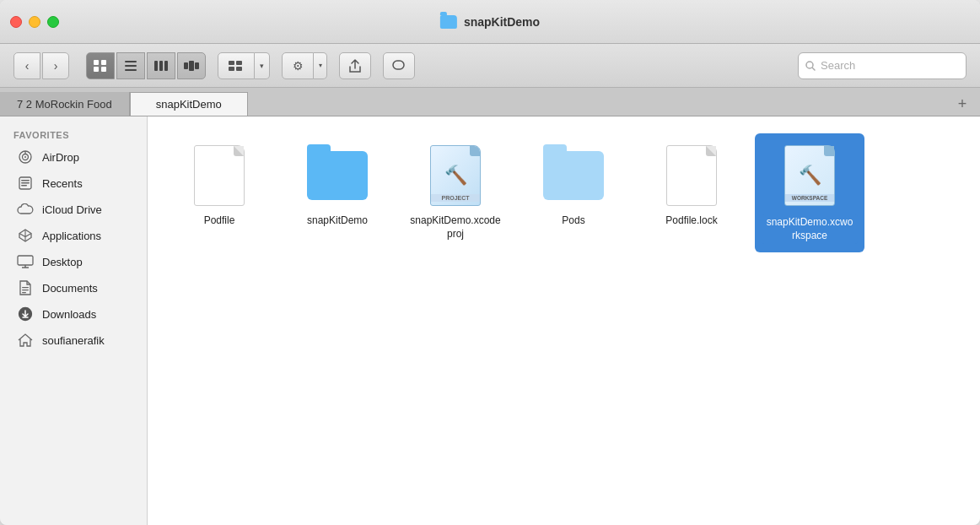 Image resolution: width=980 pixels, height=525 pixels. What do you see at coordinates (337, 192) in the screenshot?
I see `file-item-snapkitdemo-folder: snapKitDemo` at bounding box center [337, 192].